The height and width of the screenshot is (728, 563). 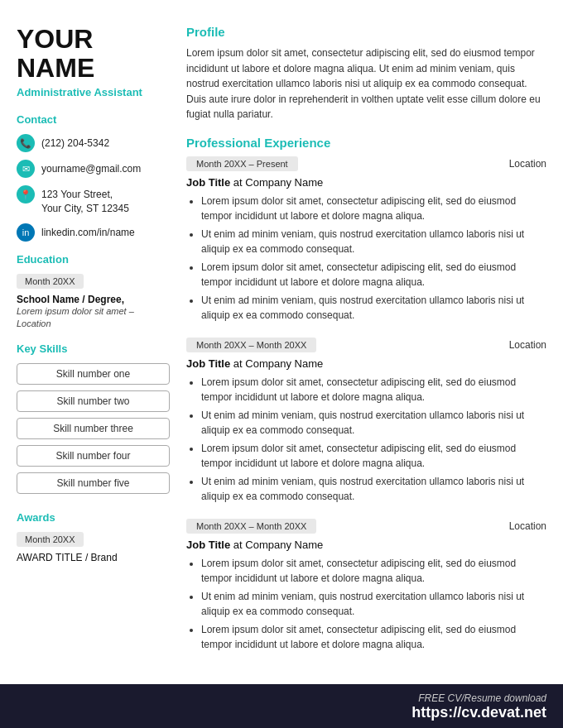 What do you see at coordinates (93, 429) in the screenshot?
I see `skill-badge: Skill number three` at bounding box center [93, 429].